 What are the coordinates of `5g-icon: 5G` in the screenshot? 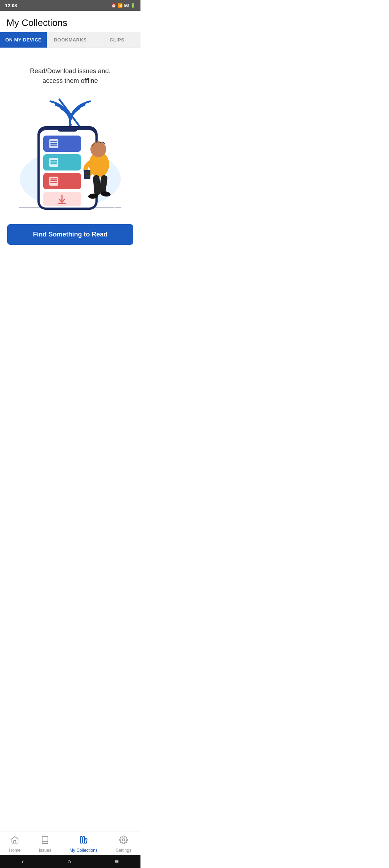 It's located at (127, 6).